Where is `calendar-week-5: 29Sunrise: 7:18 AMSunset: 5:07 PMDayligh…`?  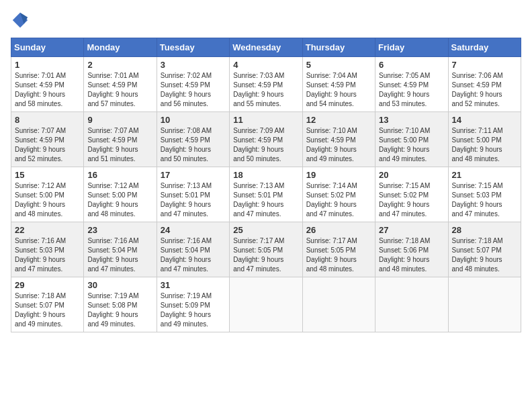
calendar-week-5: 29Sunrise: 7:18 AMSunset: 5:07 PMDayligh… is located at coordinates (266, 305).